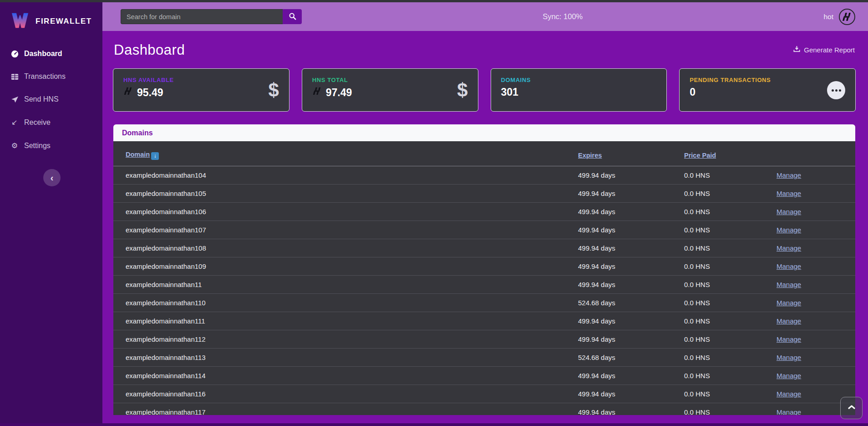 Image resolution: width=868 pixels, height=426 pixels. Describe the element at coordinates (15, 77) in the screenshot. I see `table-icon` at that location.